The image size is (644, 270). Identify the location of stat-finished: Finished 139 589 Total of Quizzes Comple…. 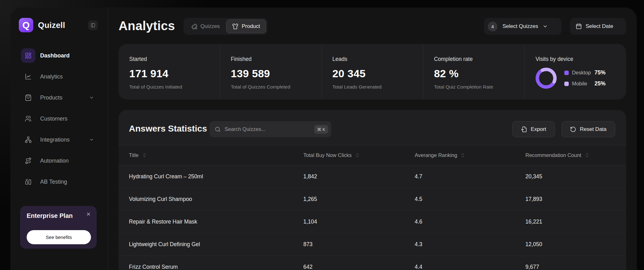
(271, 72).